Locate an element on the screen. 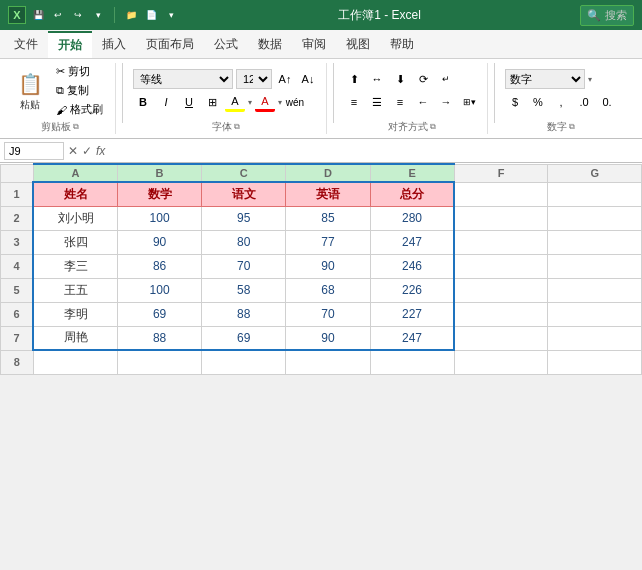 The height and width of the screenshot is (570, 642). number-format-dropdown: ▾ is located at coordinates (590, 80).